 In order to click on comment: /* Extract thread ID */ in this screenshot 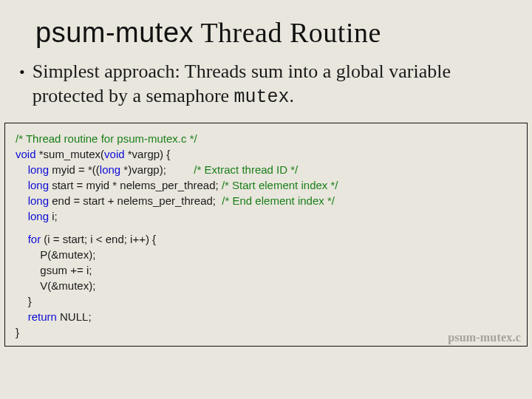, I will do `click(245, 170)`.